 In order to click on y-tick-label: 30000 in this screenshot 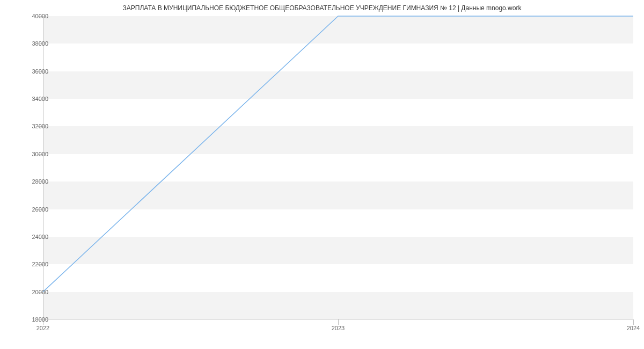, I will do `click(32, 154)`.